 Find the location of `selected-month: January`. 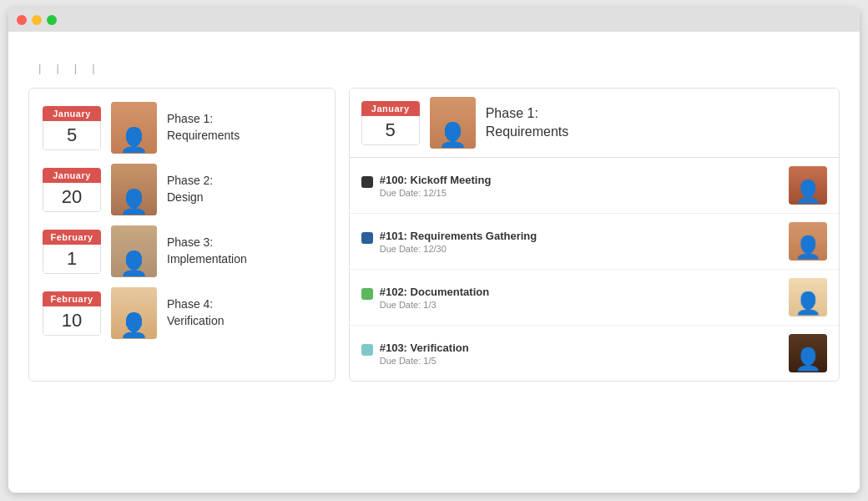

selected-month: January is located at coordinates (391, 109).